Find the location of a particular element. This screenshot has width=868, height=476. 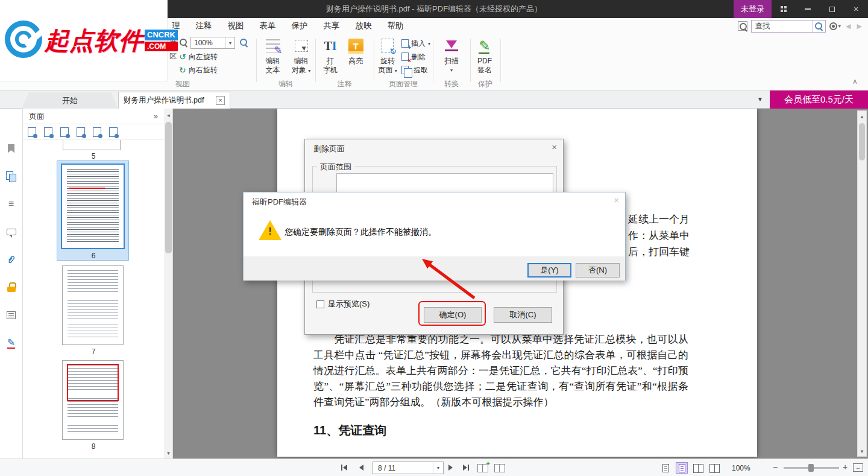

ribbon-partial-label-2: 区 is located at coordinates (173, 57).